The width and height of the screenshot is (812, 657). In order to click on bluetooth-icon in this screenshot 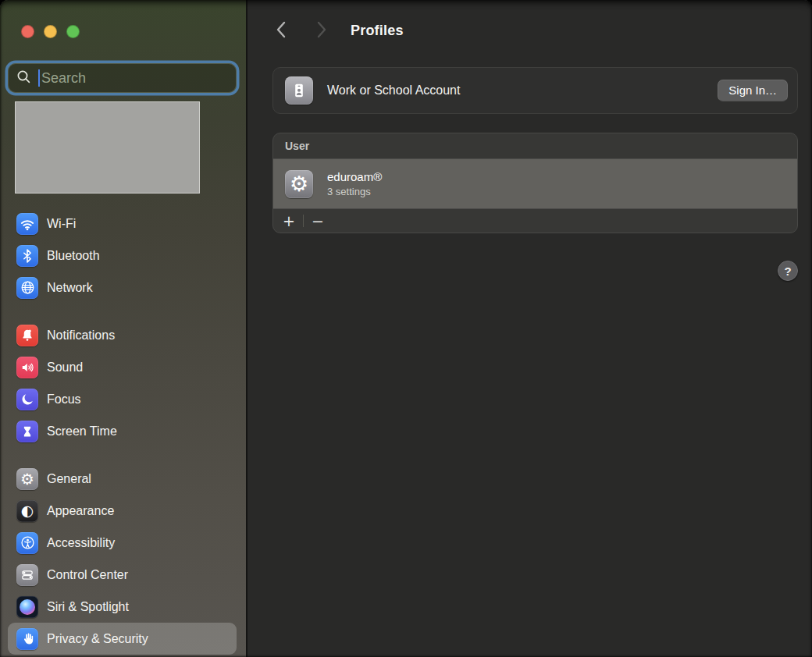, I will do `click(27, 256)`.